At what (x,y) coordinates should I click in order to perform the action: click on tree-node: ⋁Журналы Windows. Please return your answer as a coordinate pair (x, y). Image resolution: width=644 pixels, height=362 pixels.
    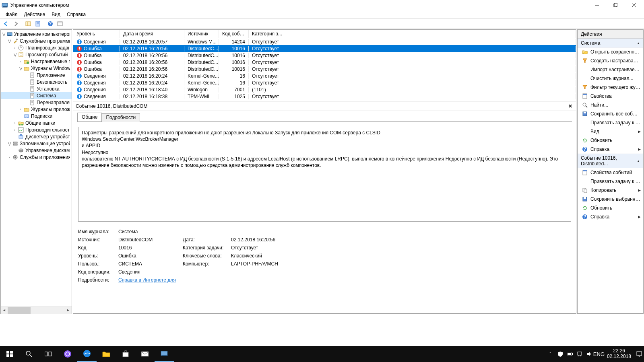
    Looking at the image, I should click on (36, 68).